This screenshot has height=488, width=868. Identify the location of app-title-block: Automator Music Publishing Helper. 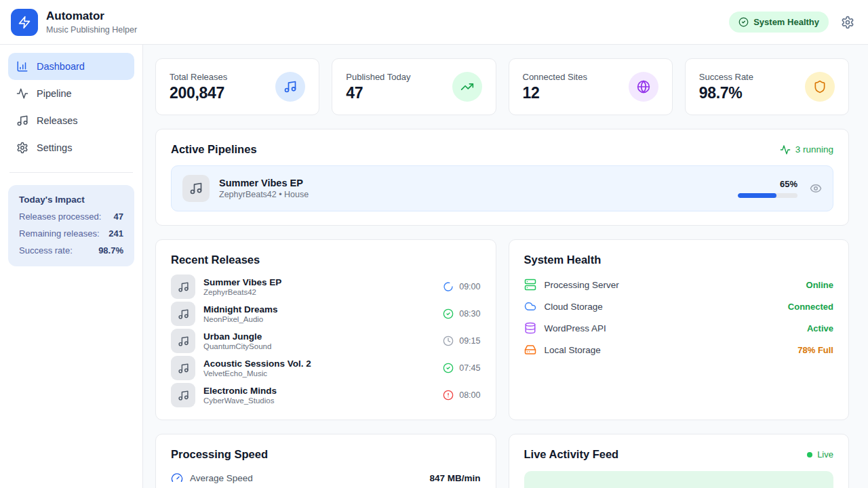
(92, 22).